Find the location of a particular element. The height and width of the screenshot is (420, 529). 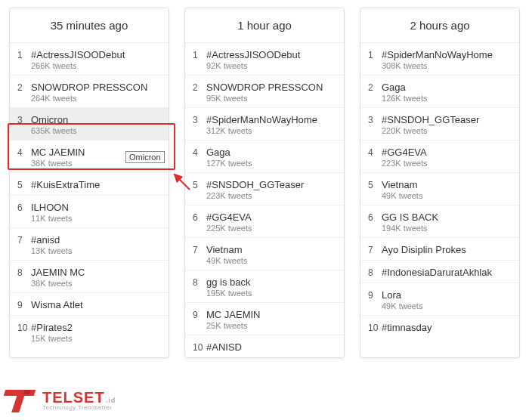

trend-item: 7Ayo Disiplin Prokes is located at coordinates (440, 249).